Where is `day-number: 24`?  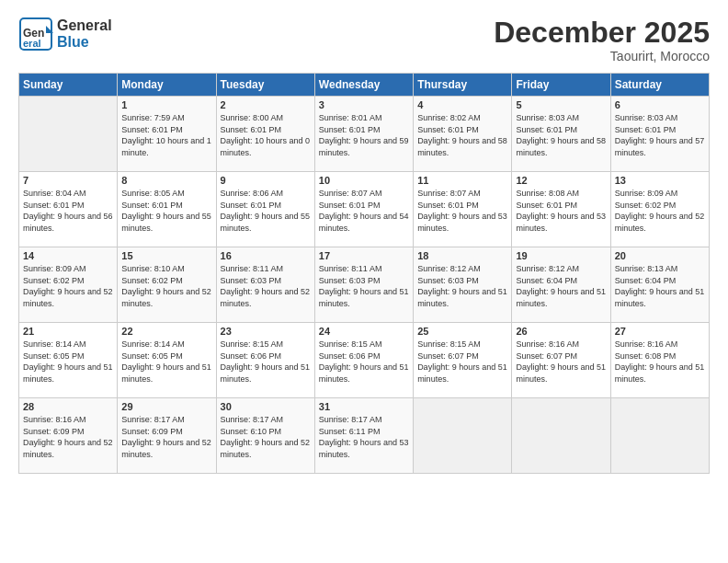
day-number: 24 is located at coordinates (364, 331).